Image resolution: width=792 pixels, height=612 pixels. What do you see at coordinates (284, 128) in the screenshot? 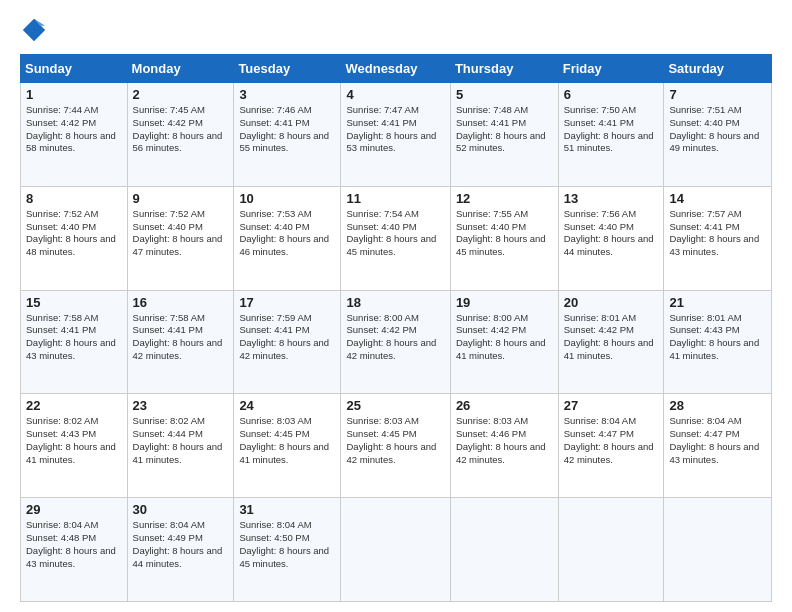
I see `day-info: Sunrise: 7:46 AMSunset: 4:41 PMDaylight:…` at bounding box center [284, 128].